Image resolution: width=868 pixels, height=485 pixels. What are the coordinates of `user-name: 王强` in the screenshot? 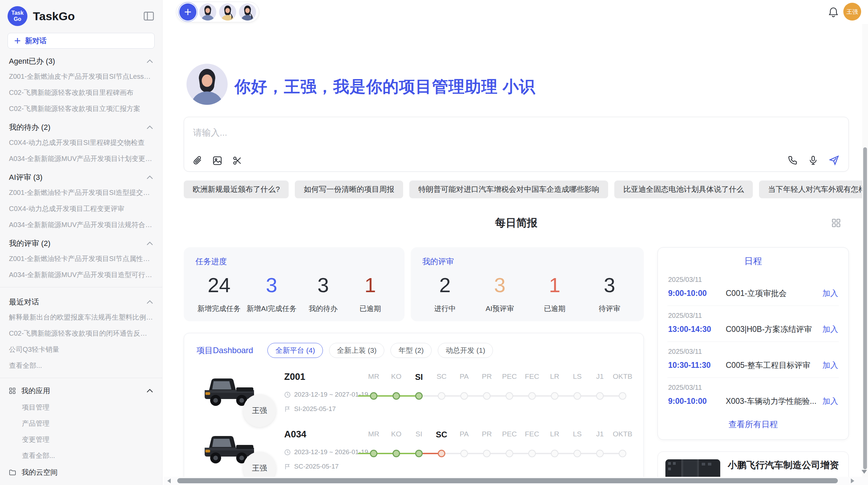 It's located at (852, 12).